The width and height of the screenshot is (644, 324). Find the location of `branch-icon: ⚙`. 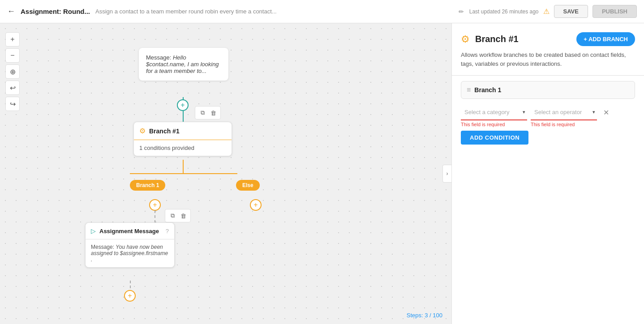

branch-icon: ⚙ is located at coordinates (142, 131).